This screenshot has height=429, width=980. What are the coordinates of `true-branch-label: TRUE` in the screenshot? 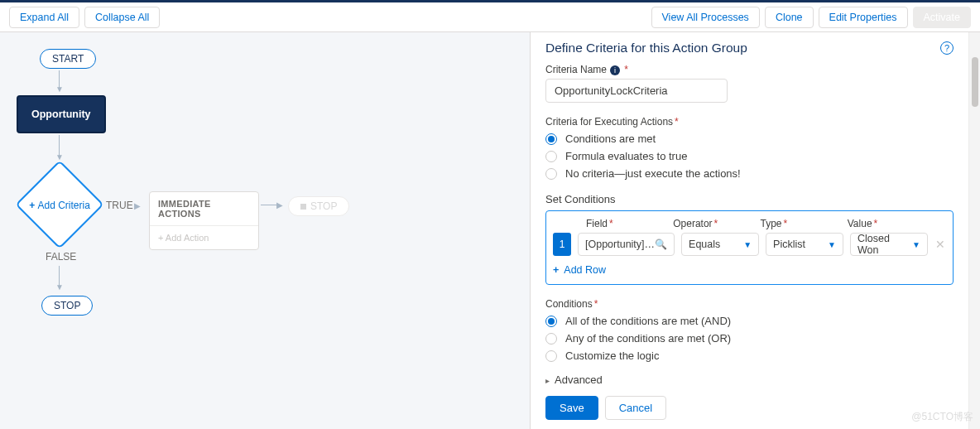 It's located at (119, 205).